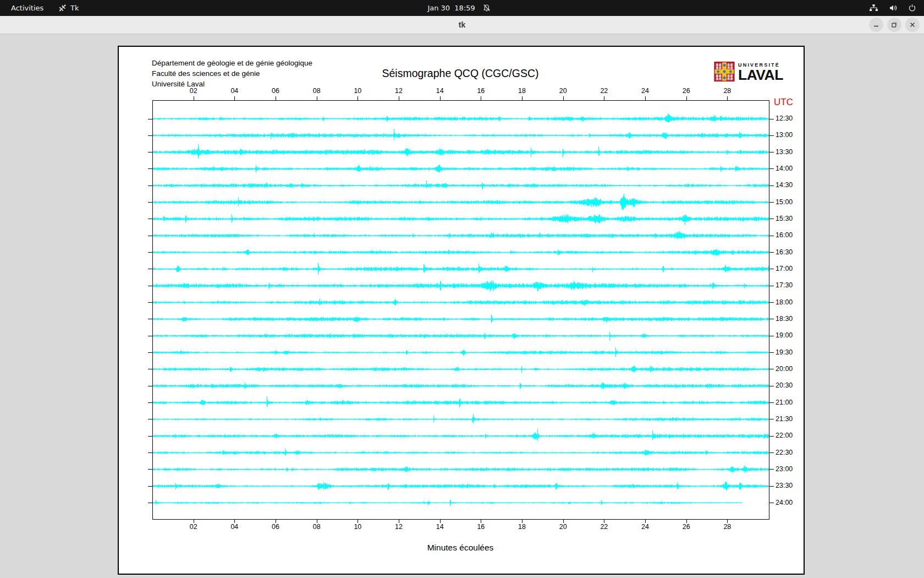 The image size is (924, 578). What do you see at coordinates (784, 486) in the screenshot?
I see `row-time-label: 23:30` at bounding box center [784, 486].